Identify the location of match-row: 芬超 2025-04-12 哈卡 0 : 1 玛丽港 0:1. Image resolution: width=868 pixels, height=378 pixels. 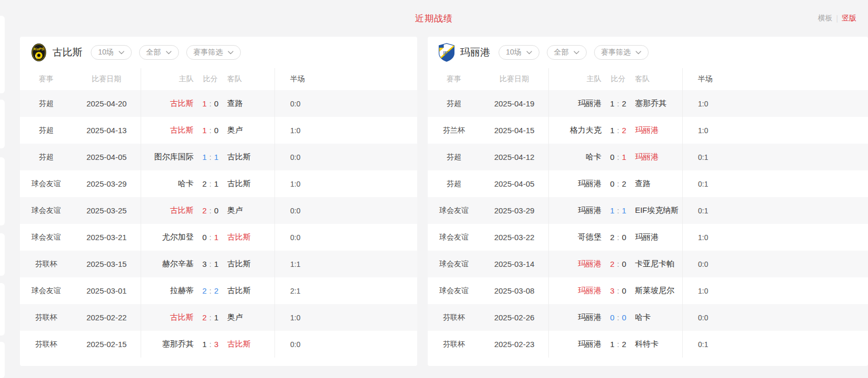
(648, 157).